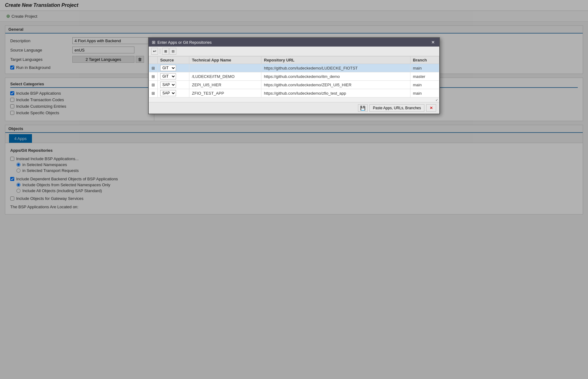  Describe the element at coordinates (173, 51) in the screenshot. I see `modal-delete-row-button: ⊟` at that location.